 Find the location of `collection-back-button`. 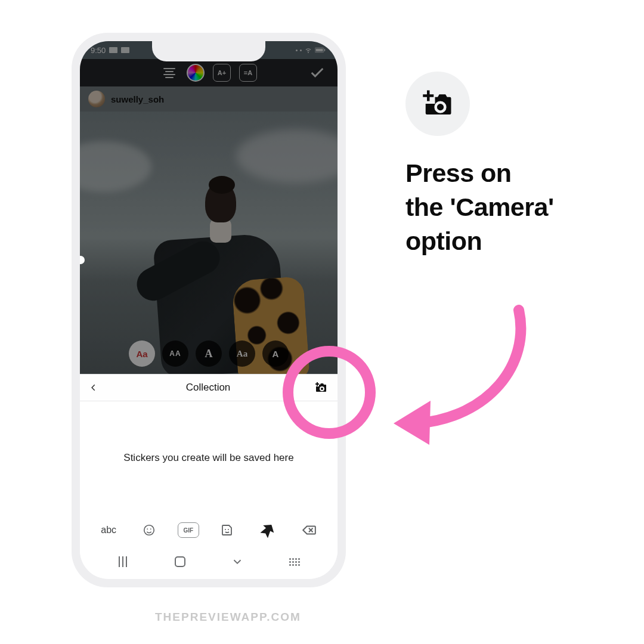

collection-back-button is located at coordinates (96, 388).